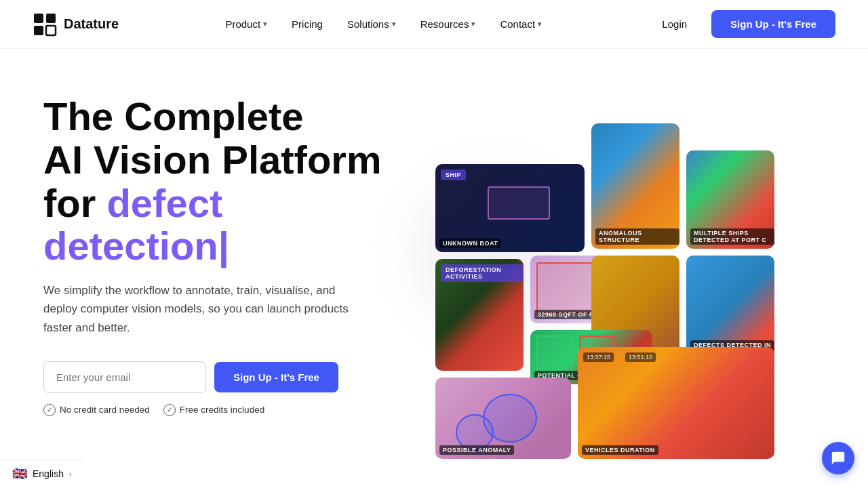 This screenshot has width=868, height=488. I want to click on hero-description: We simplify the workflow to annotate, tr…, so click(199, 309).